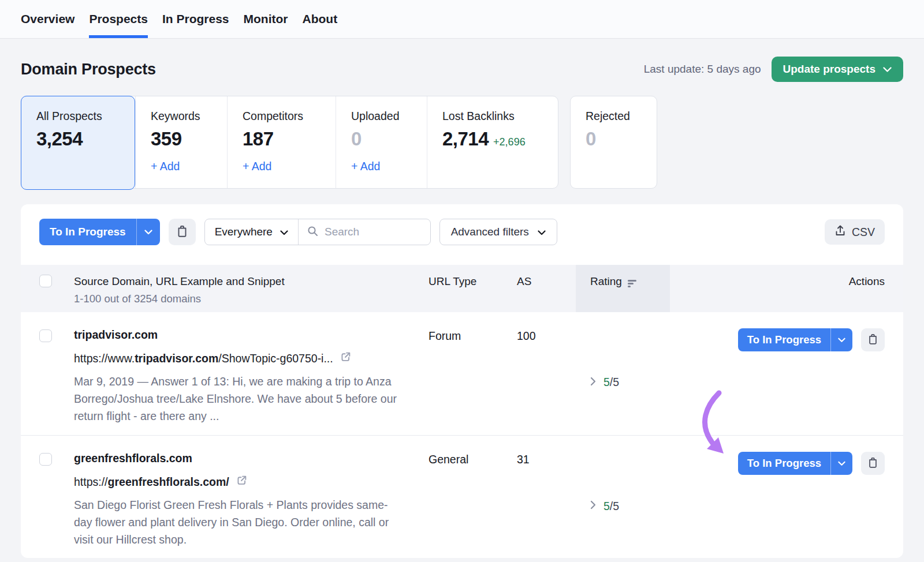 This screenshot has height=562, width=924. Describe the element at coordinates (368, 232) in the screenshot. I see `search-input` at that location.